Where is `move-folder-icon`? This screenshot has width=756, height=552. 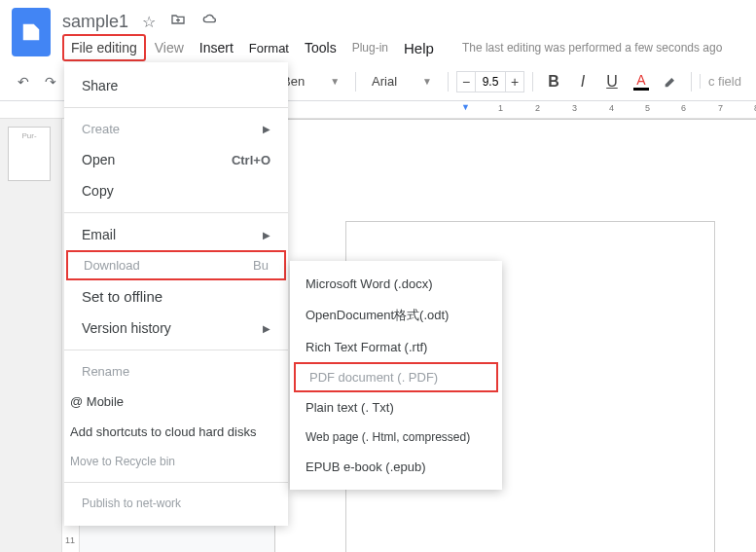
move-folder-icon is located at coordinates (178, 21).